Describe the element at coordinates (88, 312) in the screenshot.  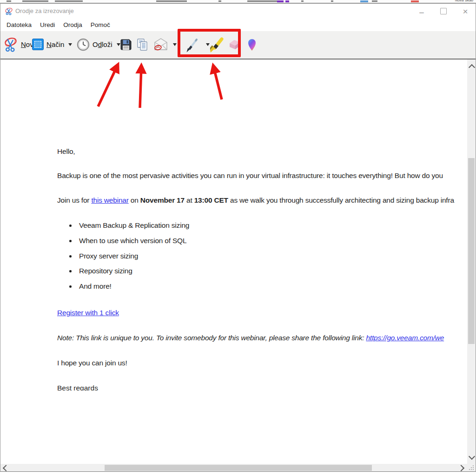
I see `register-link: Register with 1 click` at that location.